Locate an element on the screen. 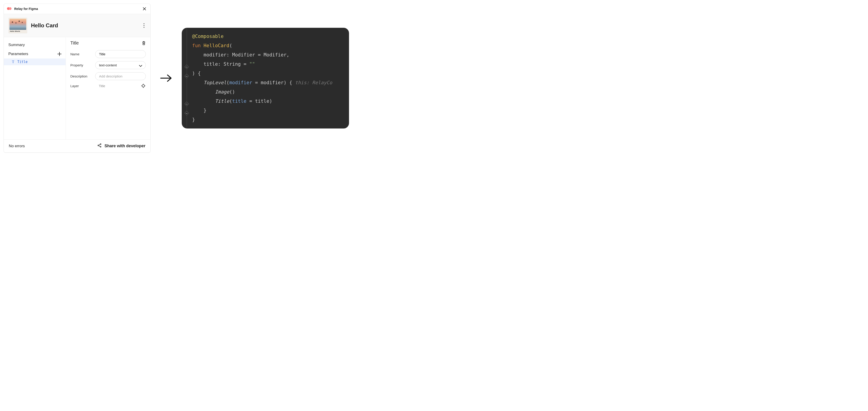 This screenshot has width=868, height=411. code-title-call: Title is located at coordinates (222, 101).